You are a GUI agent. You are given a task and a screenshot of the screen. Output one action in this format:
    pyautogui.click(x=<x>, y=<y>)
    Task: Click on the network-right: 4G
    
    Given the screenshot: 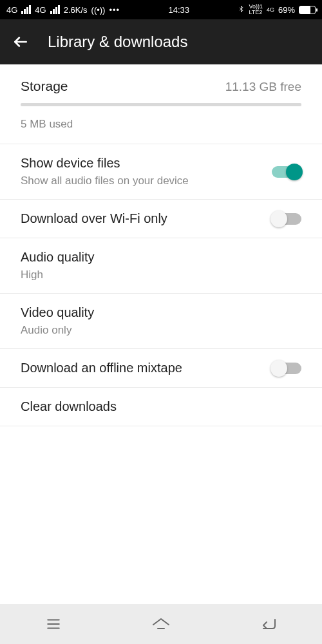 What is the action you would take?
    pyautogui.click(x=270, y=10)
    